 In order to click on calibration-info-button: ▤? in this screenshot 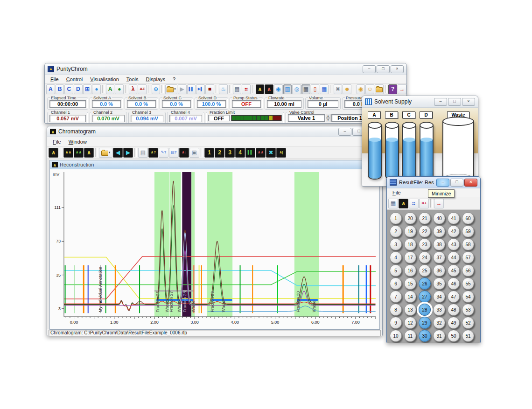, I will do `click(174, 153)`.